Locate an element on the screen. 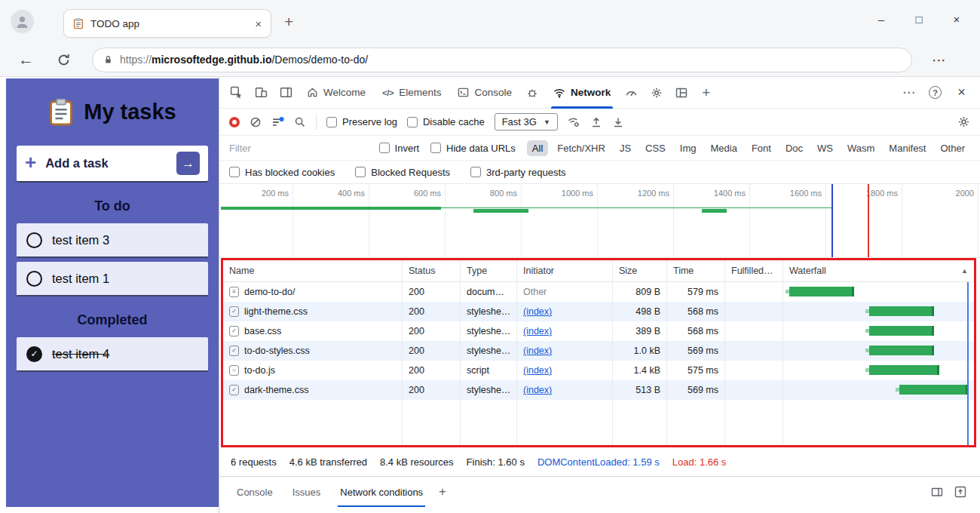 The width and height of the screenshot is (980, 513). export-har-icon is located at coordinates (618, 122).